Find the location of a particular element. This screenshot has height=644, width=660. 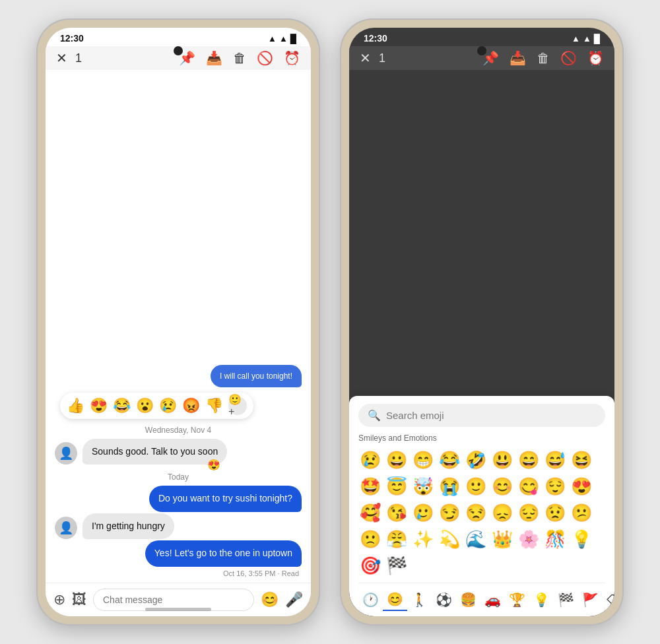

reaction-badge-1: 😍 is located at coordinates (214, 465).